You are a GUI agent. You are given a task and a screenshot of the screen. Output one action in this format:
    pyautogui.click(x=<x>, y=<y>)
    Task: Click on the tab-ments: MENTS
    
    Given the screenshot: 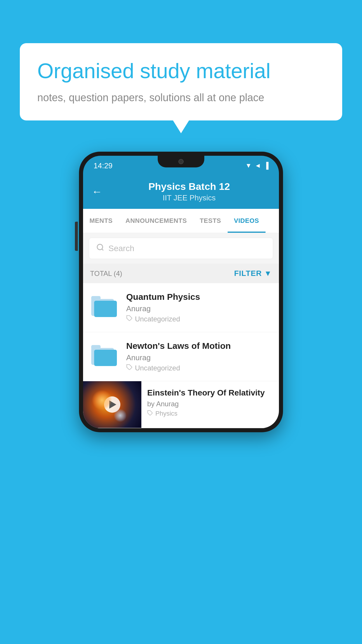 What is the action you would take?
    pyautogui.click(x=101, y=221)
    